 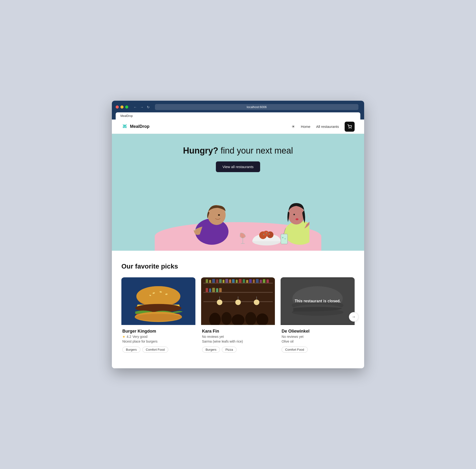 What do you see at coordinates (238, 267) in the screenshot?
I see `picks-section-title: Our favorite picks` at bounding box center [238, 267].